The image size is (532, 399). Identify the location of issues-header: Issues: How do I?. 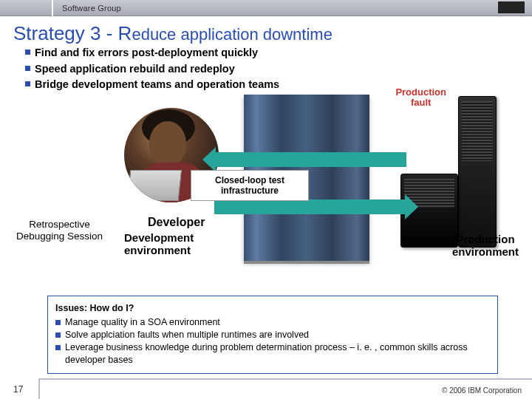
(273, 309).